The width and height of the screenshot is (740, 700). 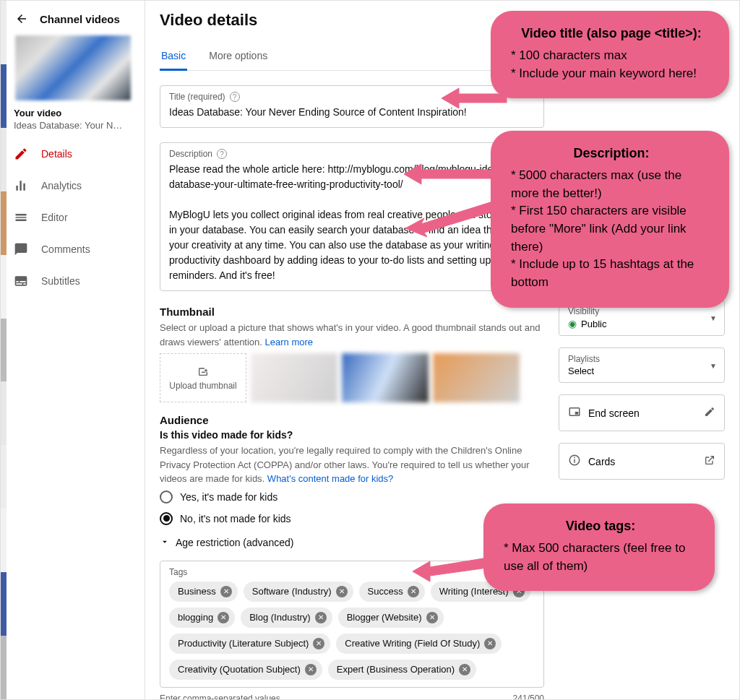 I want to click on age-restriction-label: Age restriction (advanced), so click(x=234, y=543).